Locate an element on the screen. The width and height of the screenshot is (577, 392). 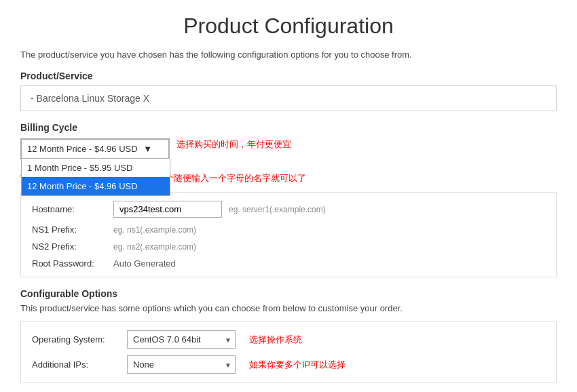
ips-select-wrapper: None 1 IP 2 IPs 4 IPs ▼ is located at coordinates (181, 365).